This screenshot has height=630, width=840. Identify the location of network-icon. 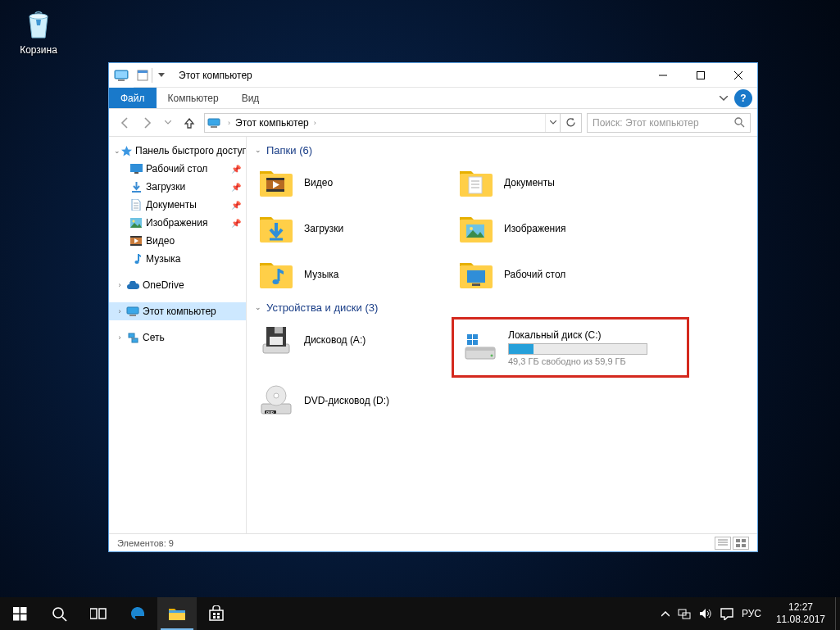
(133, 338).